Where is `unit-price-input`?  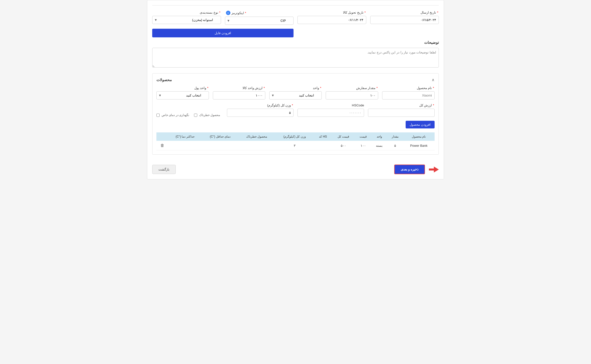 unit-price-input is located at coordinates (239, 96).